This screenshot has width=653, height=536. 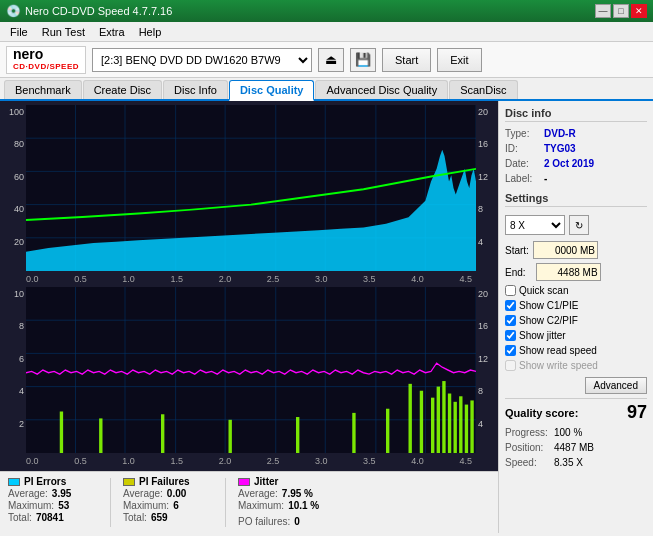 I want to click on quick-scan-label: Quick scan, so click(x=544, y=290).